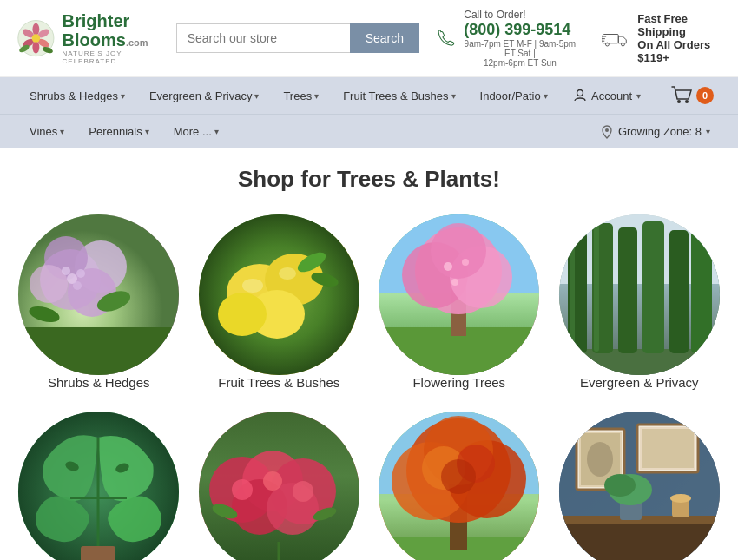 This screenshot has width=738, height=560. I want to click on search-form: Search, so click(298, 38).